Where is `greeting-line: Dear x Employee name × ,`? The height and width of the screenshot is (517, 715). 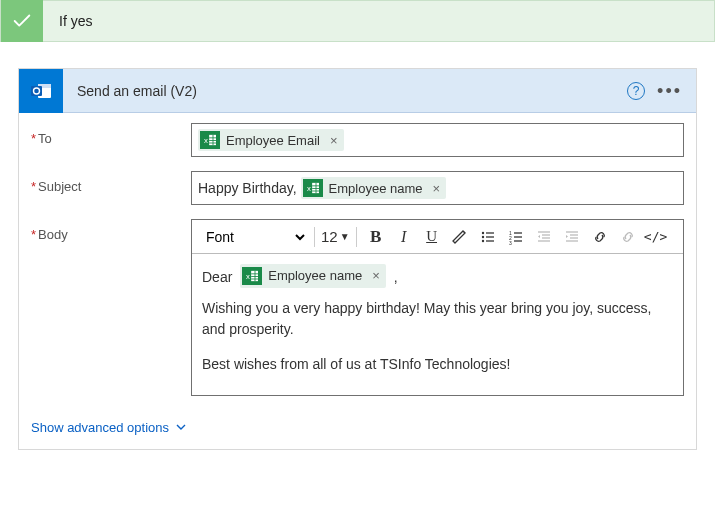
greeting-line: Dear x Employee name × , is located at coordinates (438, 276).